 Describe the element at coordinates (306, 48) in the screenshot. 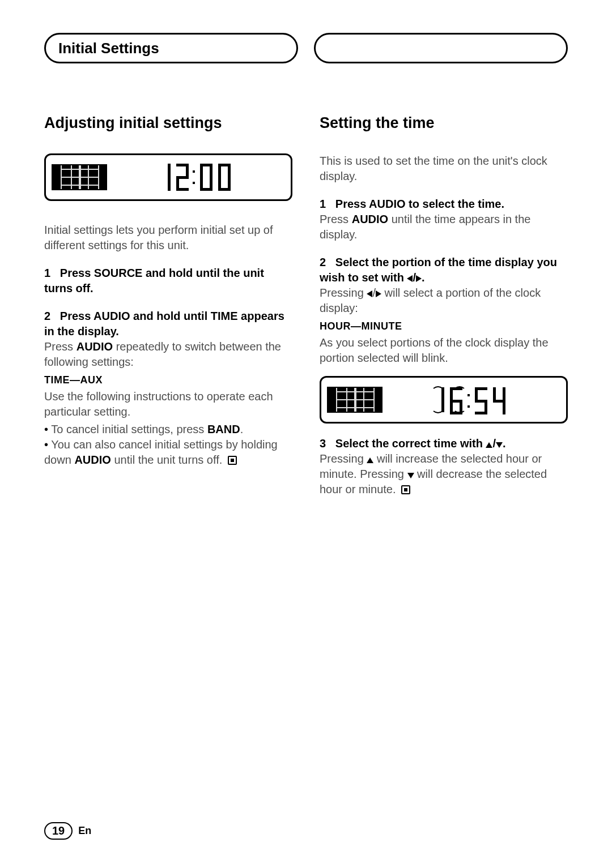

I see `tabs-row: Initial Settings` at that location.